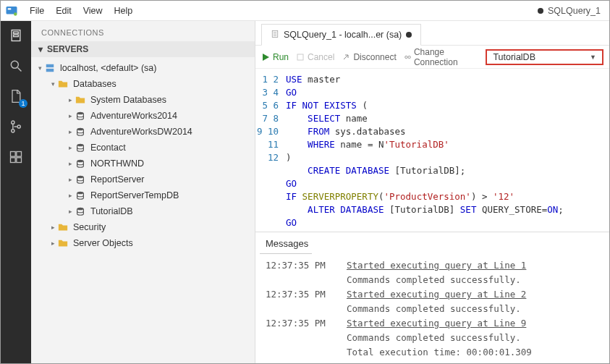 This screenshot has height=364, width=610. What do you see at coordinates (321, 57) in the screenshot?
I see `cancel-label: Cancel` at bounding box center [321, 57].